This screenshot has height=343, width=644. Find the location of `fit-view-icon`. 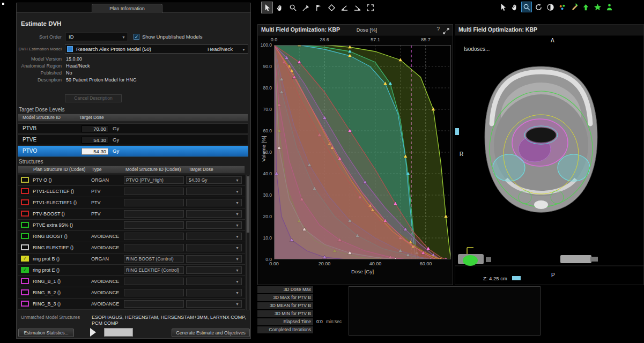

fit-view-icon is located at coordinates (370, 8).